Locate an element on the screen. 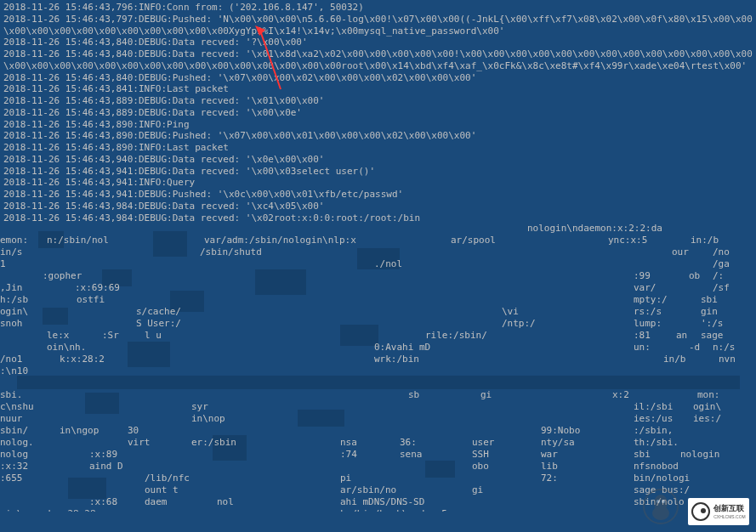  obscured-fragment: ostfi is located at coordinates (90, 300).